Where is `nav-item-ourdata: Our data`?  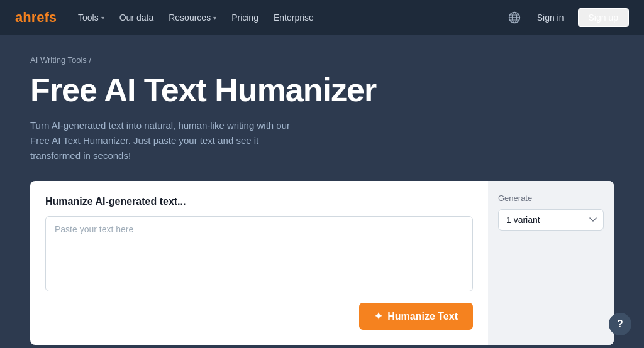 nav-item-ourdata: Our data is located at coordinates (136, 18).